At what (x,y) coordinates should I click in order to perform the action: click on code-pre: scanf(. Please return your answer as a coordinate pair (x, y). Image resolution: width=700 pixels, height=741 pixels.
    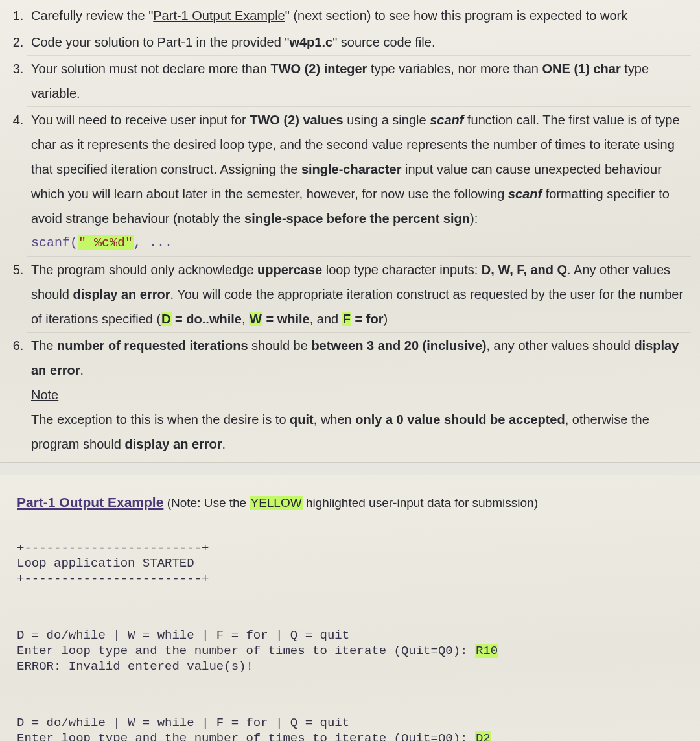
    Looking at the image, I should click on (54, 242).